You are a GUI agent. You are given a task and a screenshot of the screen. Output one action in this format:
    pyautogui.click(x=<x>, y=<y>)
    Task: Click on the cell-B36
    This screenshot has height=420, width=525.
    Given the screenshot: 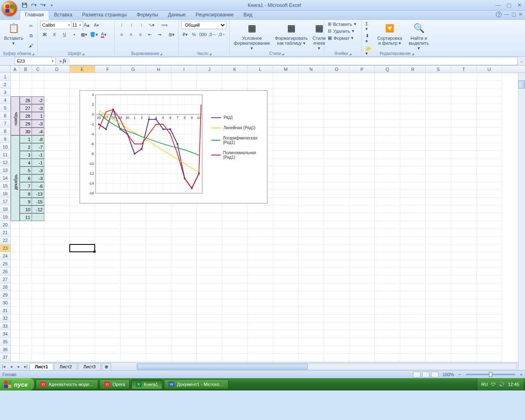 What is the action you would take?
    pyautogui.click(x=26, y=349)
    